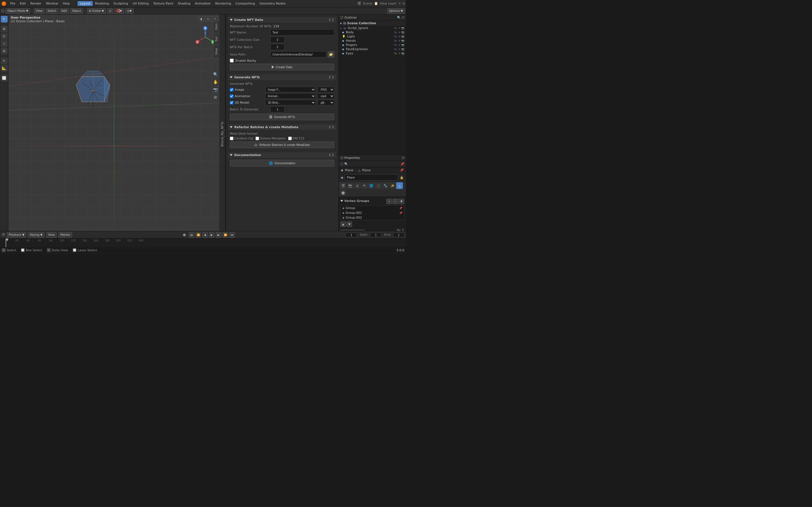  What do you see at coordinates (372, 28) in the screenshot?
I see `outliner-item-script-ignore: ▸ 🗂 Script_Ignore V₂ 👁 📷` at bounding box center [372, 28].